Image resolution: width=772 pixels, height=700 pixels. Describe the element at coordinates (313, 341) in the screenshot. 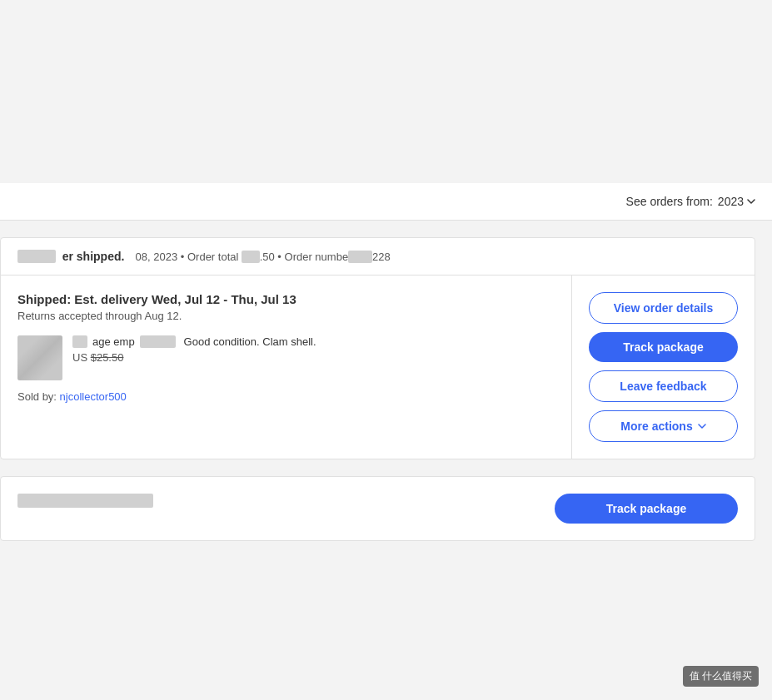

I see `product-desc: age emp Good condition. Clam shell.` at that location.